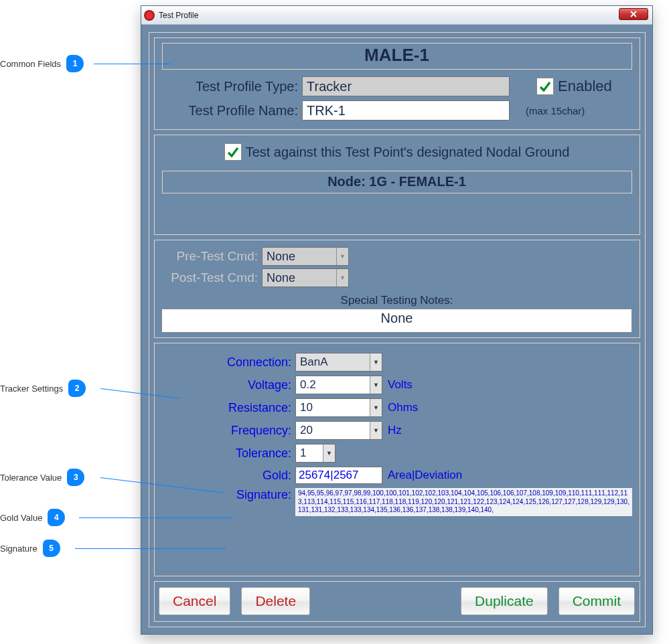 The width and height of the screenshot is (671, 644). I want to click on callout-label: Tolerance Value, so click(31, 478).